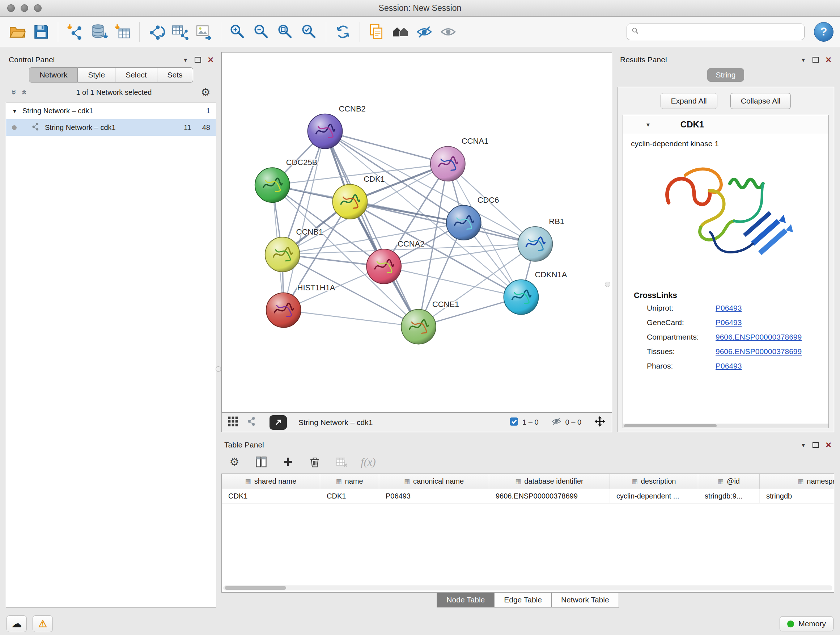 Image resolution: width=840 pixels, height=635 pixels. Describe the element at coordinates (288, 462) in the screenshot. I see `create-column-icon: +` at that location.